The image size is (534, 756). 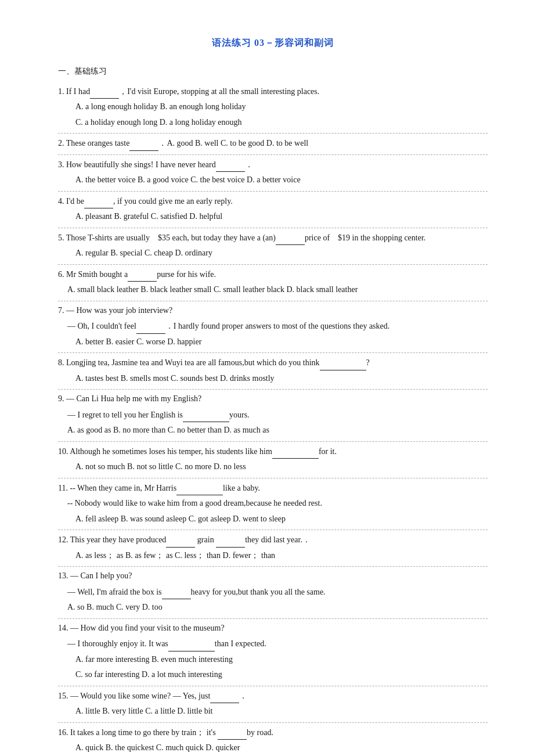 What do you see at coordinates (273, 607) in the screenshot?
I see `q13-options-a: A. so B. much C. very D. too` at bounding box center [273, 607].